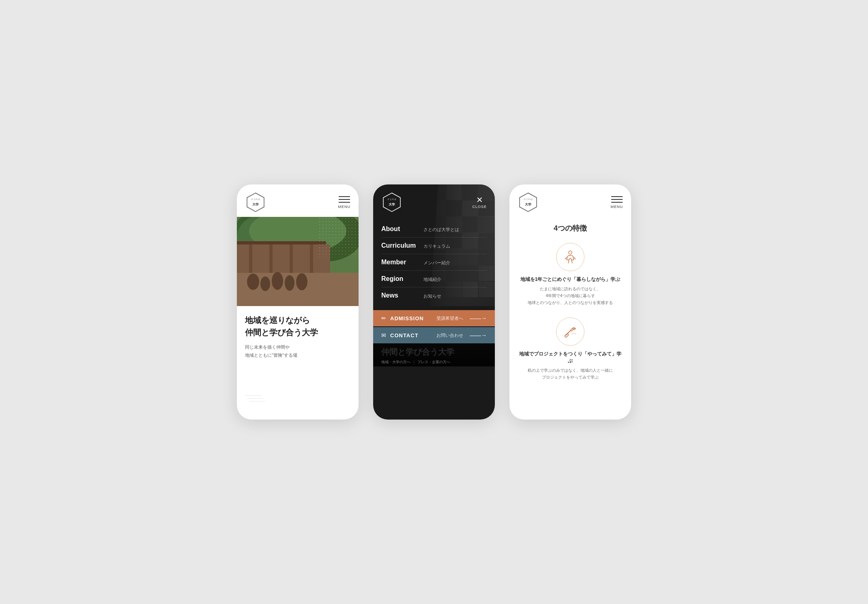 The width and height of the screenshot is (868, 604). What do you see at coordinates (434, 302) in the screenshot?
I see `phone-2: さとのは 大学 ✕ CLOSE About さとのば大学とは Curriculu…` at bounding box center [434, 302].